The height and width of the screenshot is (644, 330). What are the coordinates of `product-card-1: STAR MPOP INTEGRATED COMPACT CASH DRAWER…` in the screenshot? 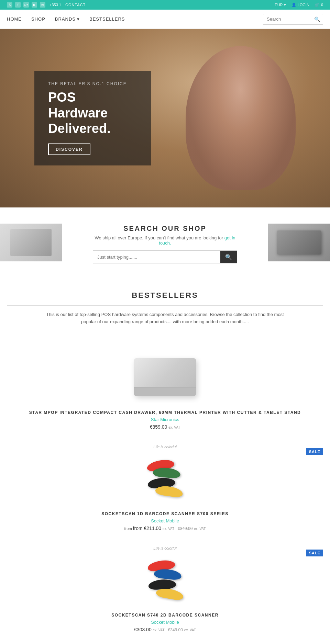 It's located at (165, 390).